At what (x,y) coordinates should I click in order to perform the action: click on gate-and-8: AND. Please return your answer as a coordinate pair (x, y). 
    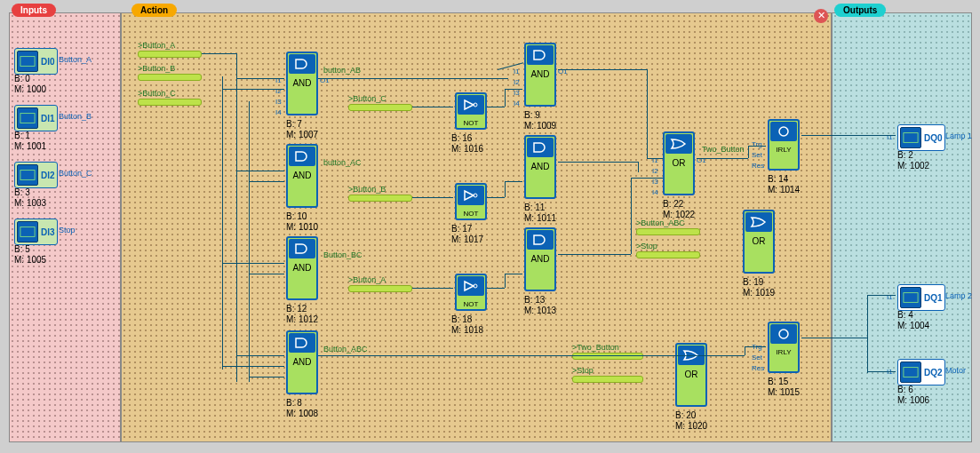
    Looking at the image, I should click on (302, 362).